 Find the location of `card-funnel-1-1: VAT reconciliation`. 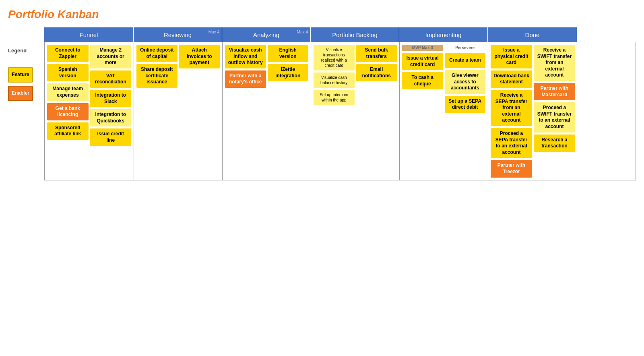

card-funnel-1-1: VAT reconciliation is located at coordinates (111, 79).